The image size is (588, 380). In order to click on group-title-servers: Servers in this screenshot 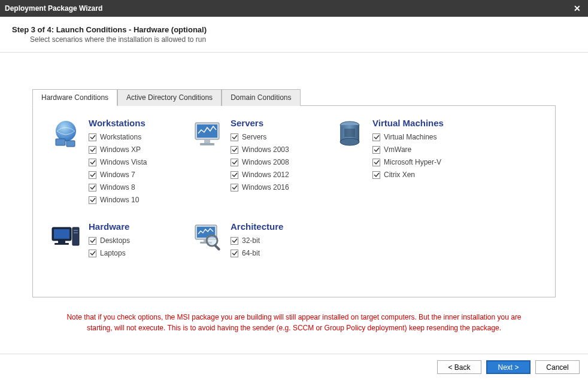, I will do `click(272, 123)`.